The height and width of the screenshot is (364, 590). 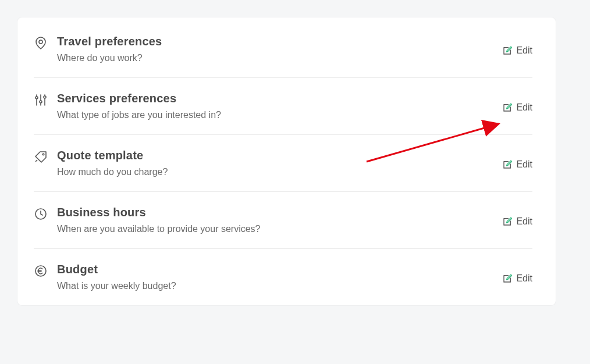 What do you see at coordinates (279, 229) in the screenshot?
I see `row-subtitle: When are you available to provide your s…` at bounding box center [279, 229].